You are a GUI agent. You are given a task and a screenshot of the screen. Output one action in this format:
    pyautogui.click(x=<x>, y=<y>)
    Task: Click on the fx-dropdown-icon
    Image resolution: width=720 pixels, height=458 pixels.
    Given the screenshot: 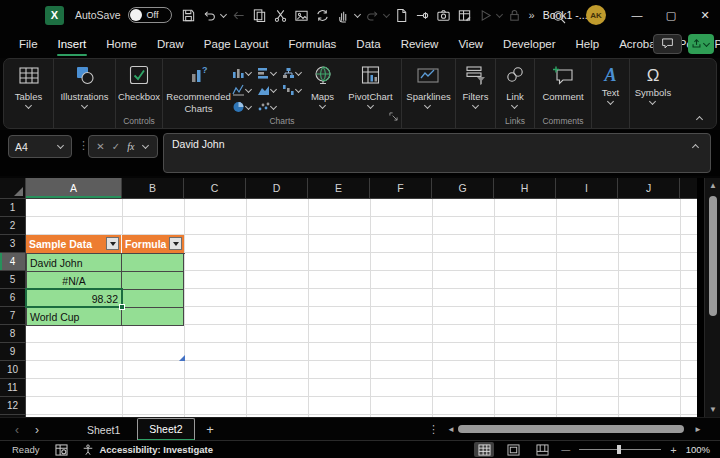 What is the action you would take?
    pyautogui.click(x=146, y=146)
    